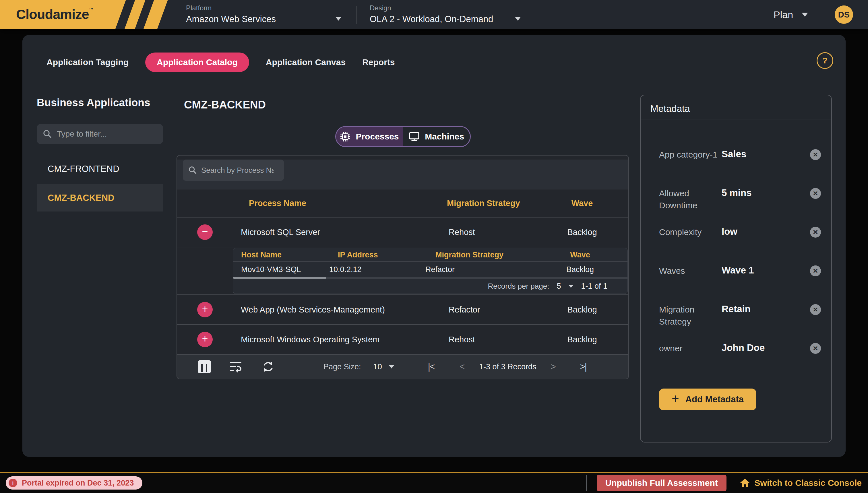 Image resolution: width=868 pixels, height=493 pixels. What do you see at coordinates (690, 271) in the screenshot?
I see `metadata-key: Waves` at bounding box center [690, 271].